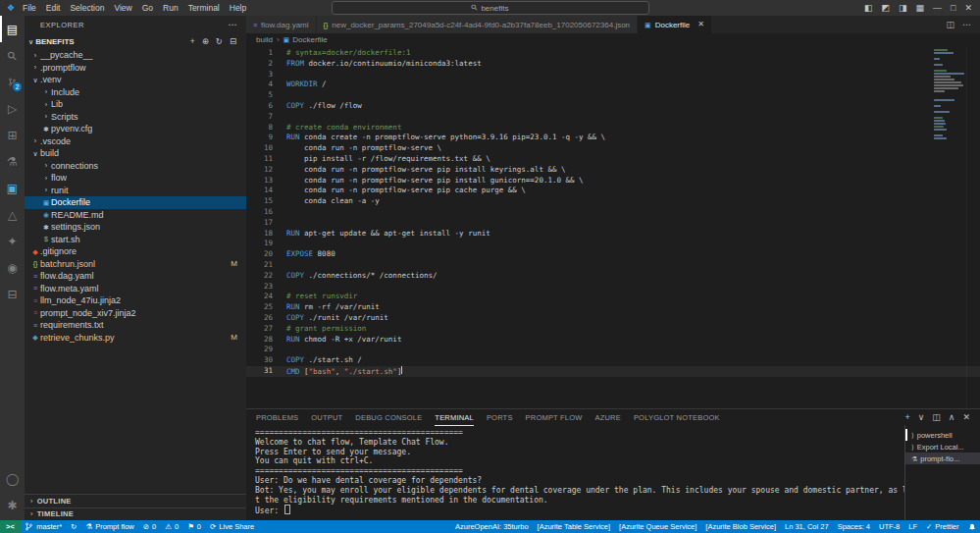 This screenshot has height=533, width=980. What do you see at coordinates (12, 161) in the screenshot?
I see `activitybar-testing: ⚗` at bounding box center [12, 161].